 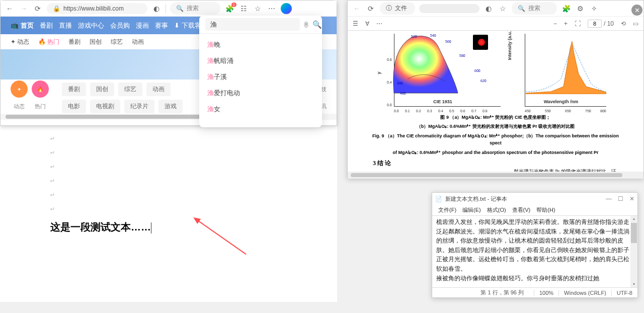 What do you see at coordinates (476, 199) in the screenshot?
I see `window-title: 新建文本文档.txt - 记事本` at bounding box center [476, 199].